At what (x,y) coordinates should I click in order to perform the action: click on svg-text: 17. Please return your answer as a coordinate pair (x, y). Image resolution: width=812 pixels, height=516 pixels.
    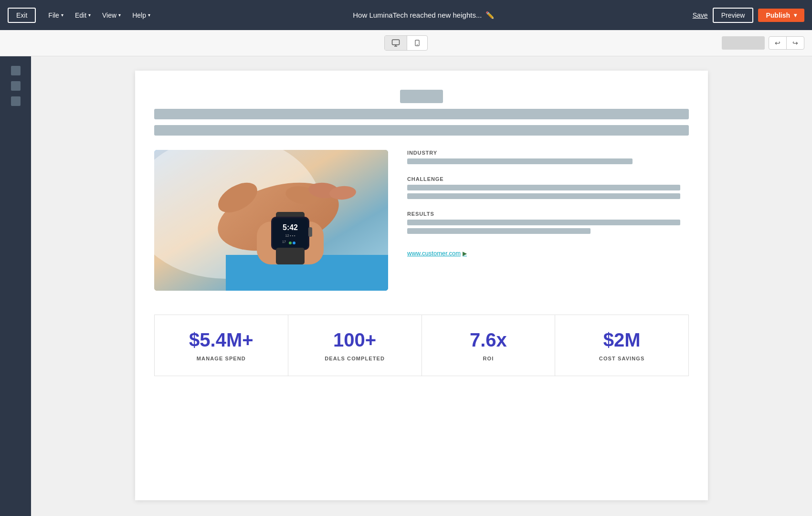
    Looking at the image, I should click on (284, 242).